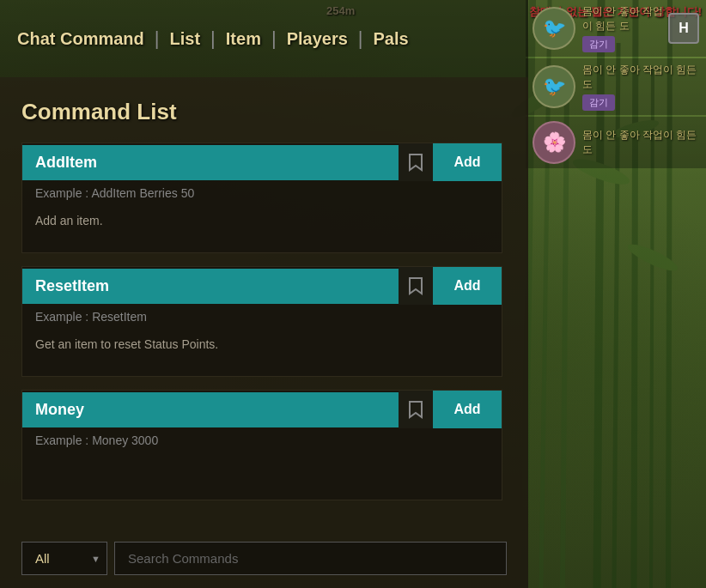 The width and height of the screenshot is (706, 588). Describe the element at coordinates (416, 409) in the screenshot. I see `bookmark-money` at that location.